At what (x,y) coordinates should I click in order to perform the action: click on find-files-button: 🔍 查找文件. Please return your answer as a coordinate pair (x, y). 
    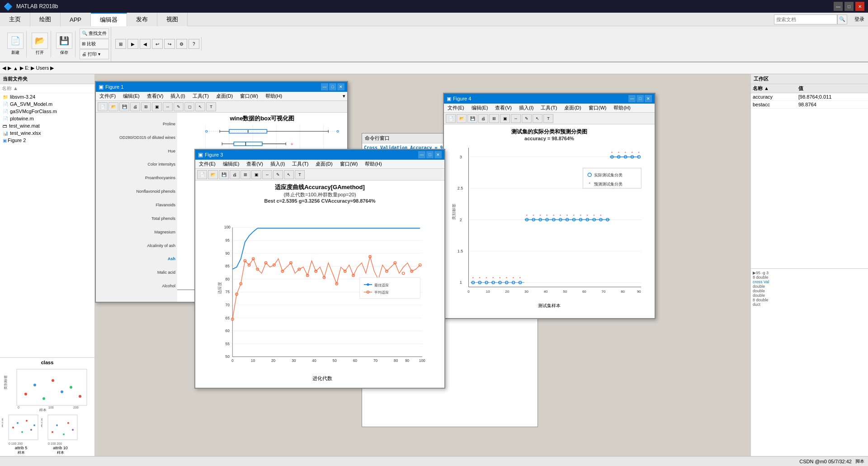
    Looking at the image, I should click on (94, 33).